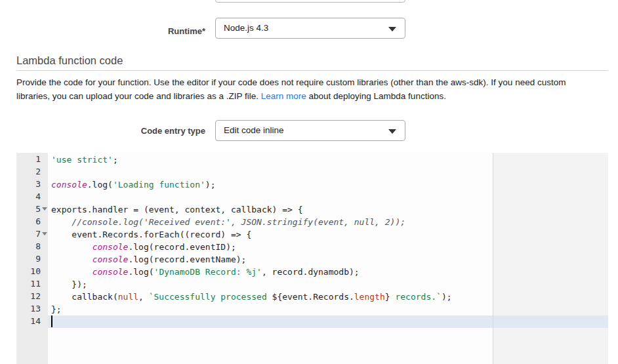 The width and height of the screenshot is (618, 364). Describe the element at coordinates (102, 131) in the screenshot. I see `code-entry-type-label: Code entry type` at that location.